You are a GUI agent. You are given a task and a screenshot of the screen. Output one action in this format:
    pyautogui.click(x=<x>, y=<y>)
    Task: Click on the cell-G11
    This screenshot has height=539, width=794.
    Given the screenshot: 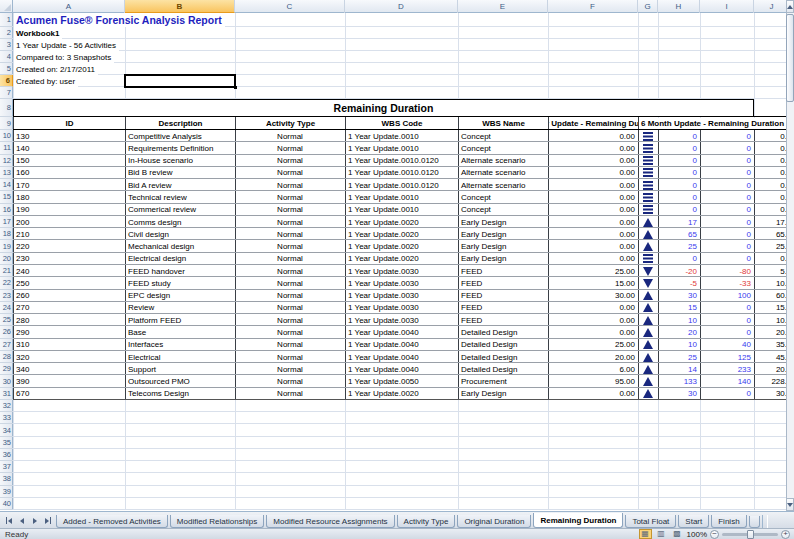 What is the action you would take?
    pyautogui.click(x=648, y=148)
    